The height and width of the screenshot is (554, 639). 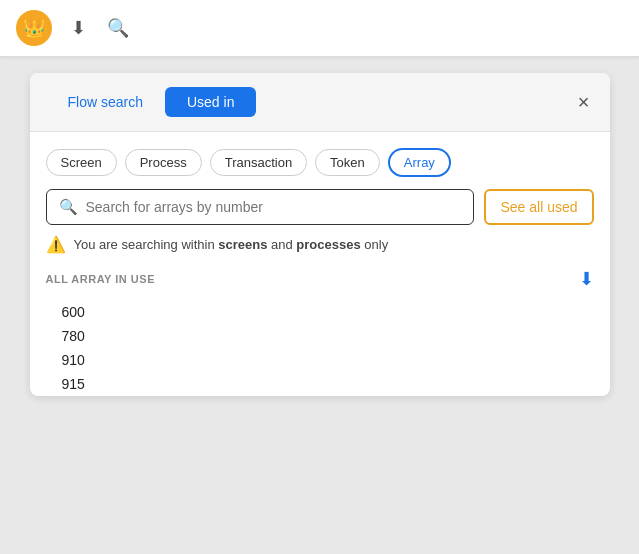 I want to click on search-icon: 🔍, so click(x=68, y=207).